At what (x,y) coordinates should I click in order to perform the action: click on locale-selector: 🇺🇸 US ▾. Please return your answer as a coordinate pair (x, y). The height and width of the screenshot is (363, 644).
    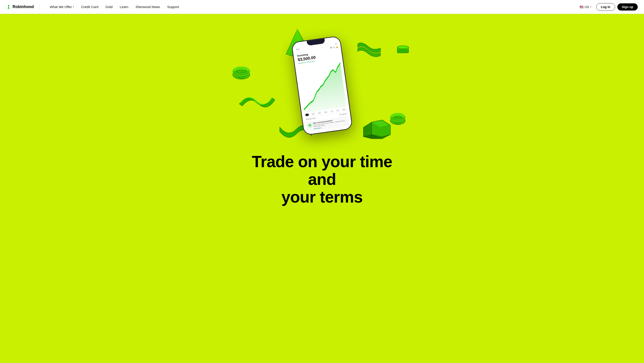
    Looking at the image, I should click on (586, 7).